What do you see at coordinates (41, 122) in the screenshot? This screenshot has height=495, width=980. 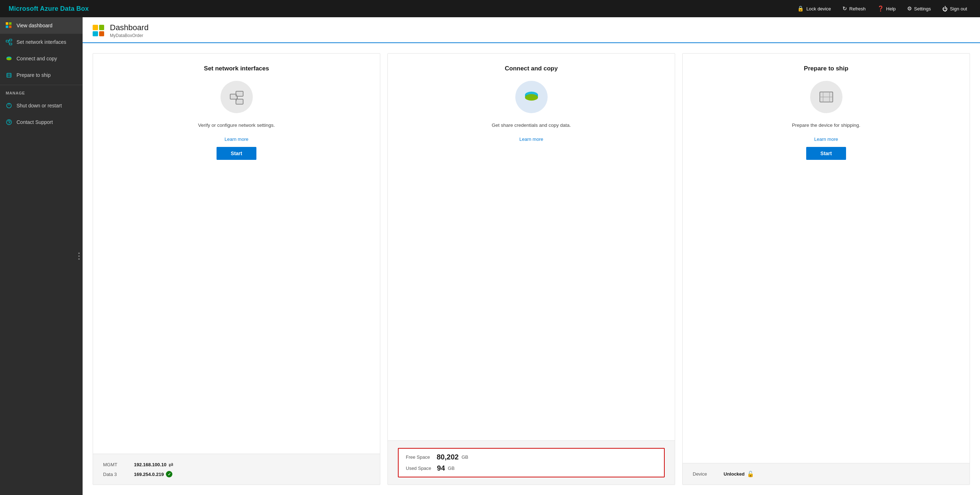 I see `sidebar-item-contact-support: Contact Support` at bounding box center [41, 122].